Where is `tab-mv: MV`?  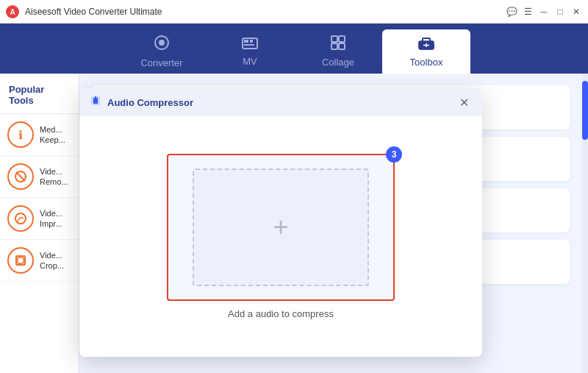 tab-mv: MV is located at coordinates (250, 51).